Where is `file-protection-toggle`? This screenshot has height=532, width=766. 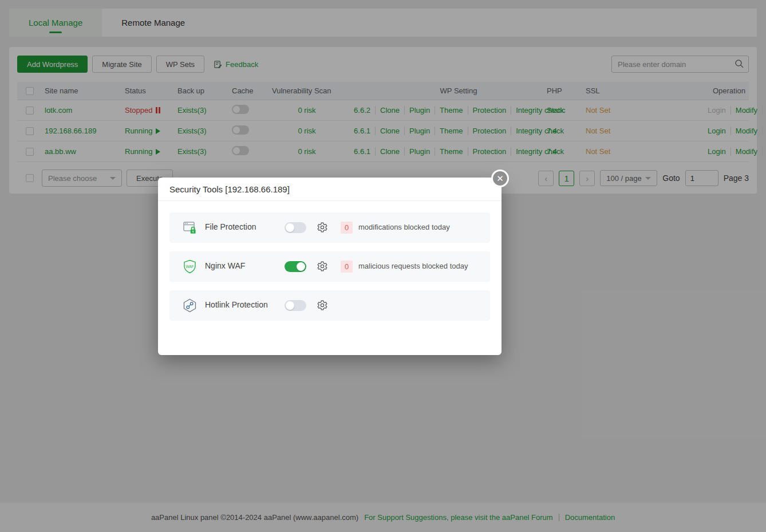 file-protection-toggle is located at coordinates (295, 228).